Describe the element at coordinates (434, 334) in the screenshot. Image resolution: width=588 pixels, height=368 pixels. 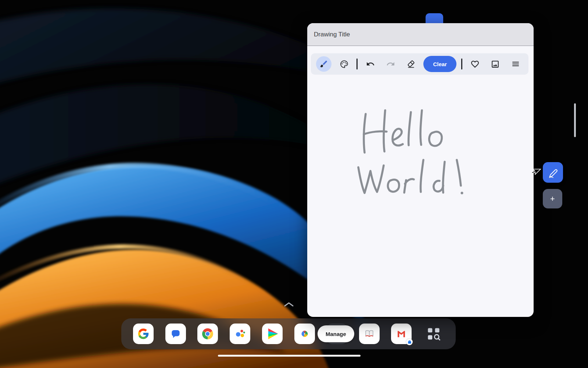
I see `dock-app-drawer` at that location.